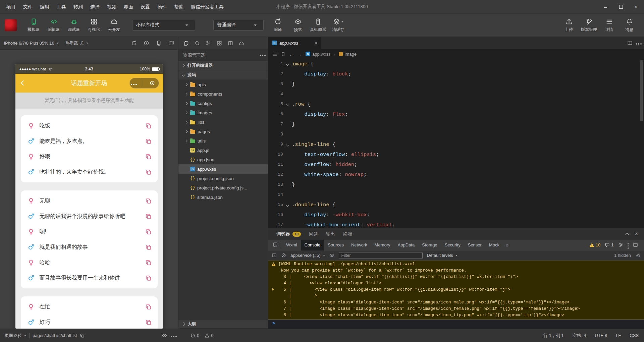  Describe the element at coordinates (174, 335) in the screenshot. I see `statusbar-more-icon` at that location.